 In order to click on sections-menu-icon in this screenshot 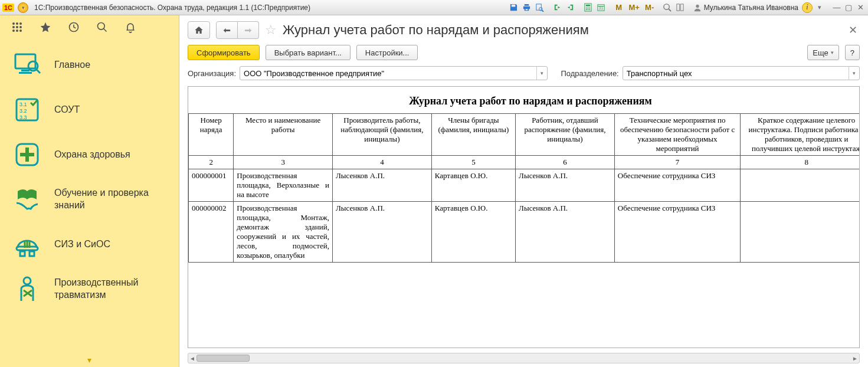, I will do `click(17, 27)`.